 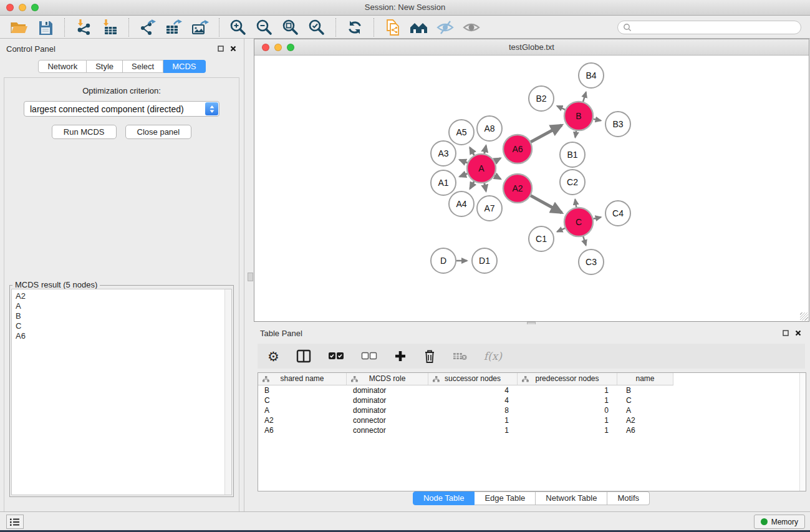 What do you see at coordinates (473, 152) in the screenshot?
I see `graph-edge-A-A5` at bounding box center [473, 152].